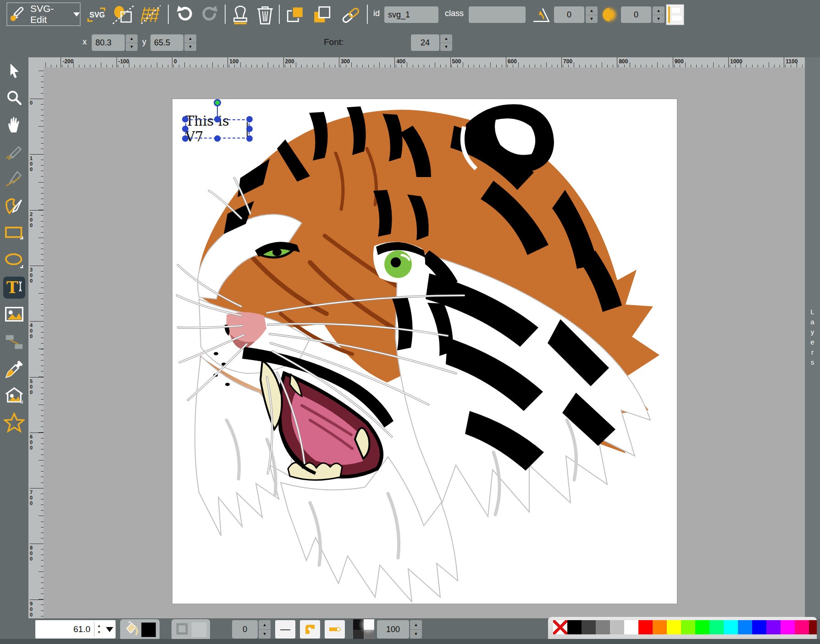  What do you see at coordinates (185, 119) in the screenshot?
I see `selection-handle-nw` at bounding box center [185, 119].